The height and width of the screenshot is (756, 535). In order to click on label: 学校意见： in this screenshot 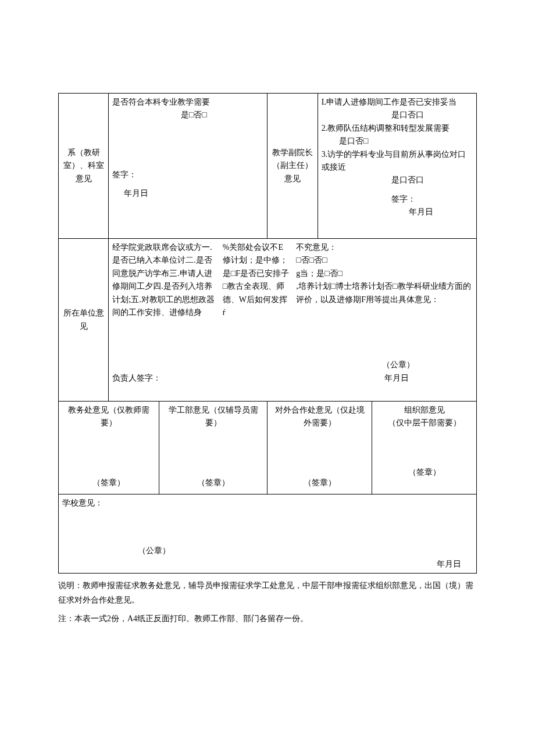, I will do `click(268, 503)`.